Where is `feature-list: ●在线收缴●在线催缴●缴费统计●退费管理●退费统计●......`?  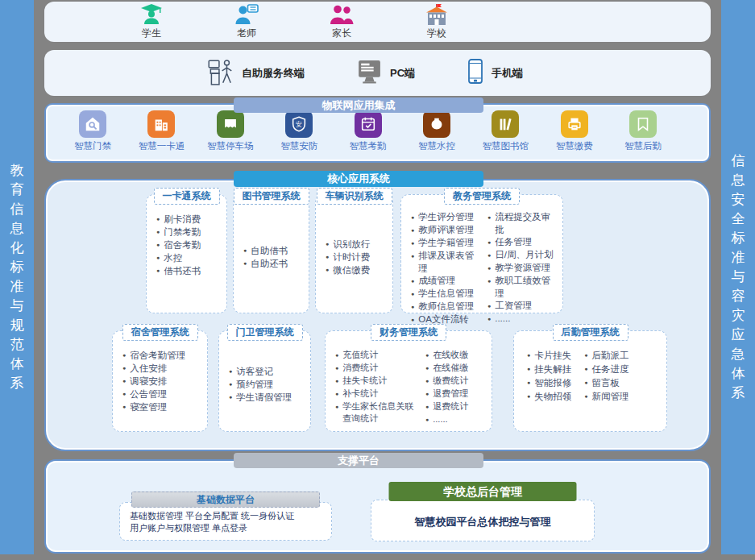
feature-list: ●在线收缴●在线催缴●缴费统计●退费管理●退费统计●...... is located at coordinates (446, 388).